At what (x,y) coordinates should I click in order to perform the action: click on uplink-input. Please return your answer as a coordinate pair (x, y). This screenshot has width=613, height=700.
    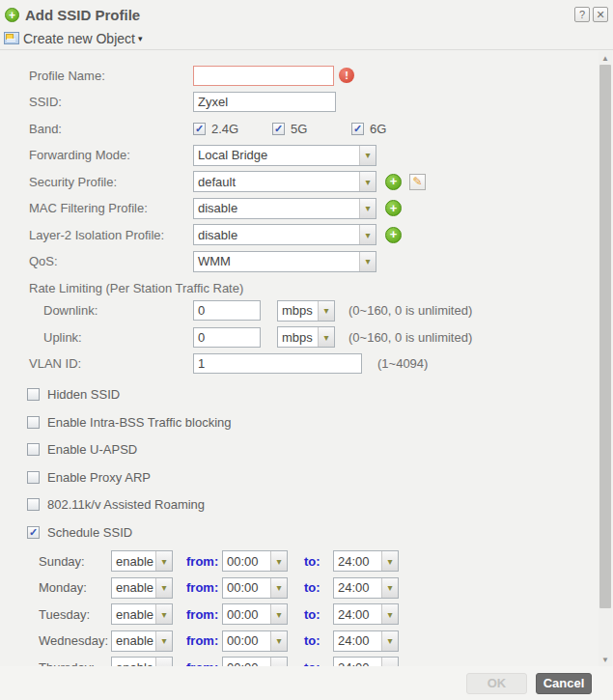
    Looking at the image, I should click on (227, 338).